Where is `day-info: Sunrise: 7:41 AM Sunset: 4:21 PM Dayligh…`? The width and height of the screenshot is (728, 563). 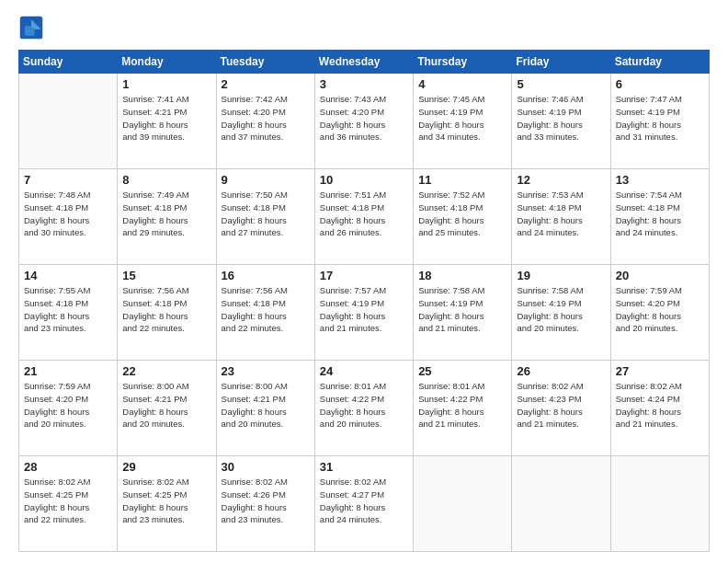 day-info: Sunrise: 7:41 AM Sunset: 4:21 PM Dayligh… is located at coordinates (166, 118).